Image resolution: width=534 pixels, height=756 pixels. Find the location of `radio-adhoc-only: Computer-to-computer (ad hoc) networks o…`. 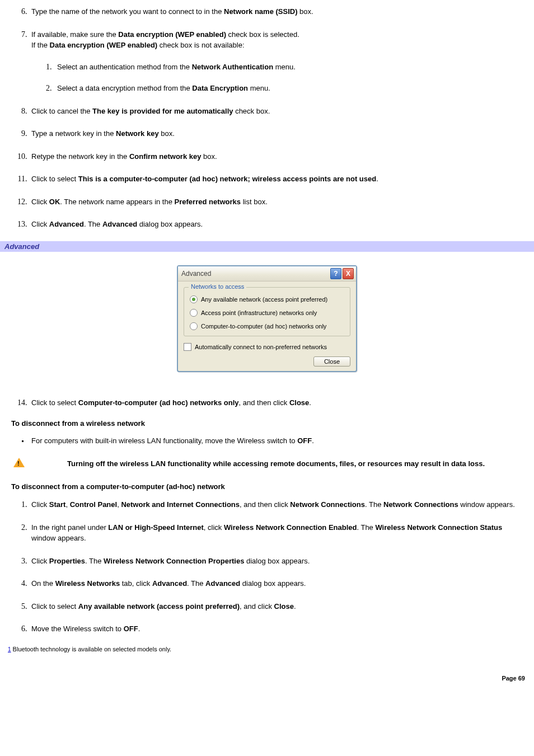

radio-adhoc-only: Computer-to-computer (ad hoc) networks o… is located at coordinates (267, 326).